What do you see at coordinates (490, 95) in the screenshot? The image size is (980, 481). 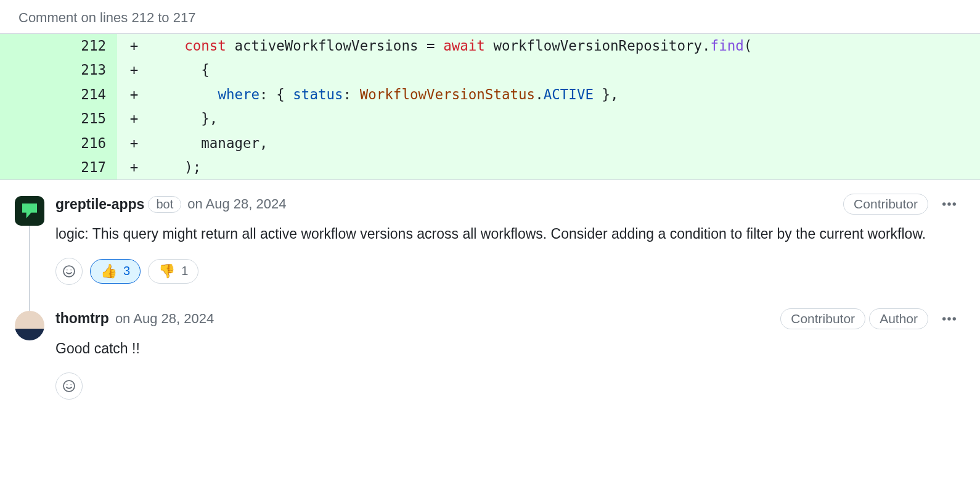 I see `code-line: 214+ where: { status: WorkflowVersionSta…` at bounding box center [490, 95].